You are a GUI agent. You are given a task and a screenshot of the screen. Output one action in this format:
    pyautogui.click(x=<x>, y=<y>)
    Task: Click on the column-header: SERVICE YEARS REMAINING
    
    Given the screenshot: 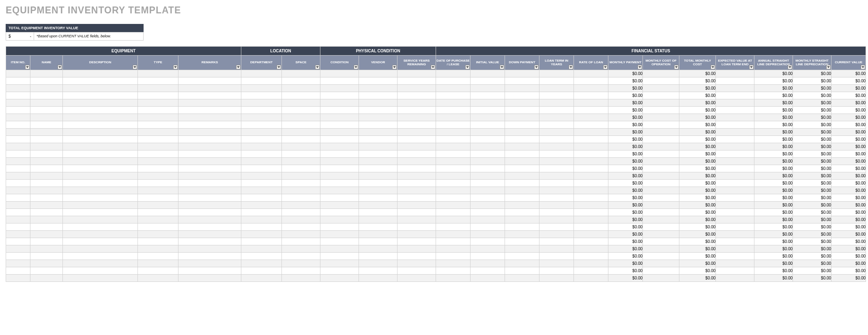 What is the action you would take?
    pyautogui.click(x=417, y=63)
    